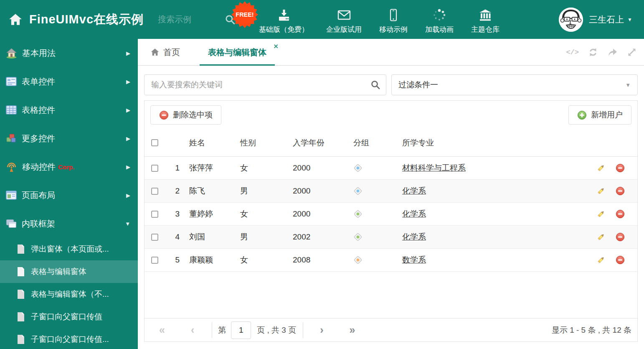 Image resolution: width=644 pixels, height=349 pixels. What do you see at coordinates (284, 19) in the screenshot?
I see `header-item-basic-edition: FREE! 基础版（免费）` at bounding box center [284, 19].